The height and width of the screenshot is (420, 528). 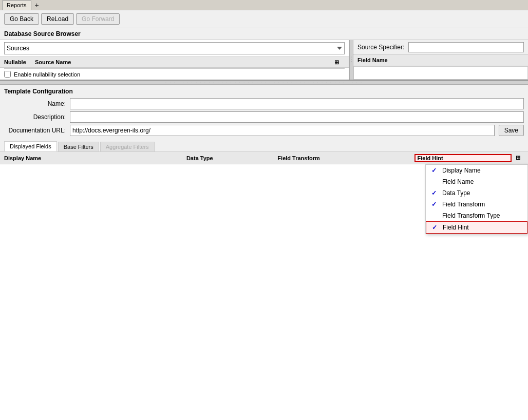 I want to click on description-label: Description:, so click(x=35, y=117).